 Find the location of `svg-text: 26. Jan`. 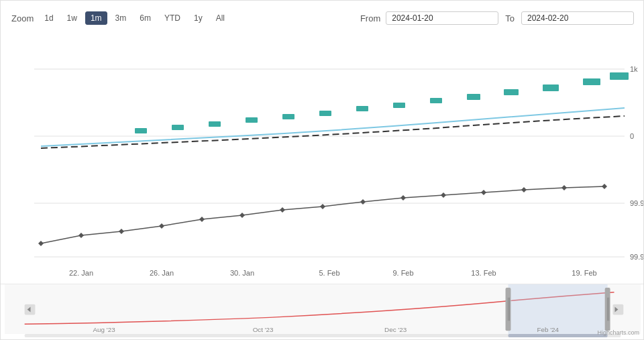

svg-text: 26. Jan is located at coordinates (162, 273).